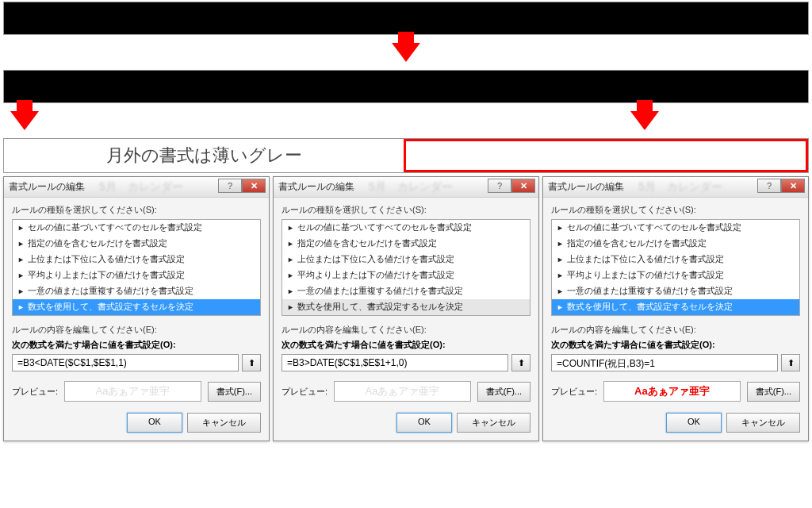 The height and width of the screenshot is (508, 812). Describe the element at coordinates (406, 87) in the screenshot. I see `banner-mid` at that location.